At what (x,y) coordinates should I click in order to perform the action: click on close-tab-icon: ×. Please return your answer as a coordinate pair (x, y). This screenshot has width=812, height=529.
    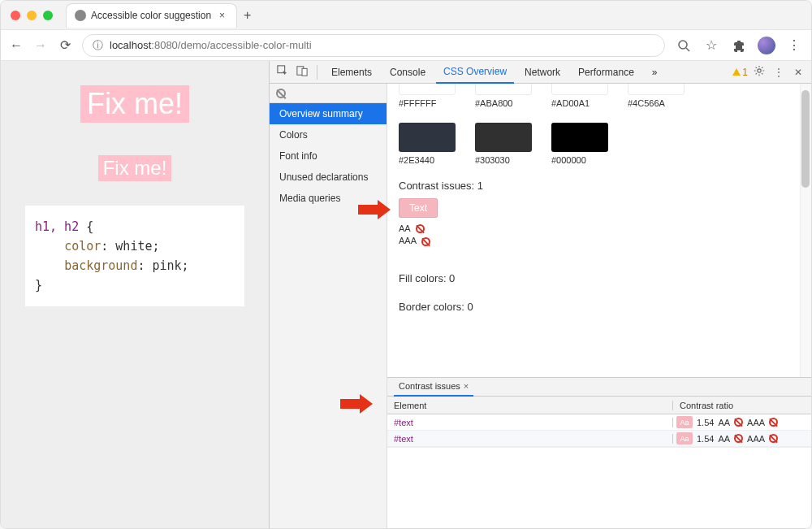
    Looking at the image, I should click on (222, 15).